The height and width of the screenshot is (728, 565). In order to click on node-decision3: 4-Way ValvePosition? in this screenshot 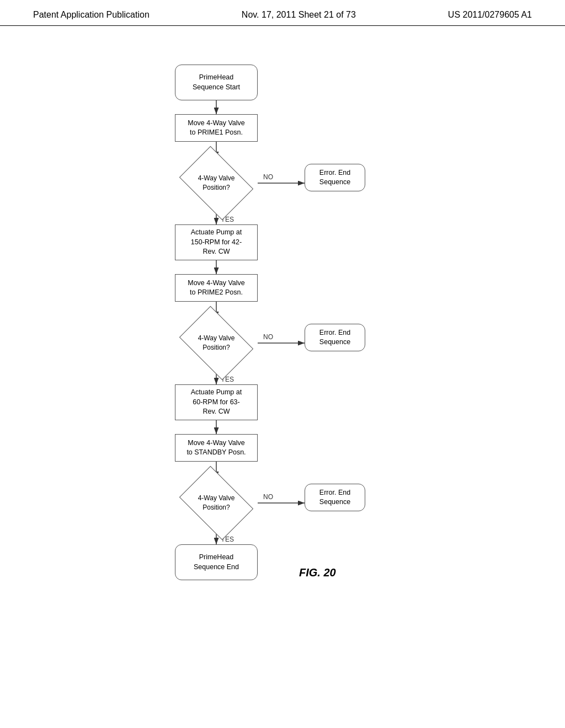, I will do `click(216, 503)`.